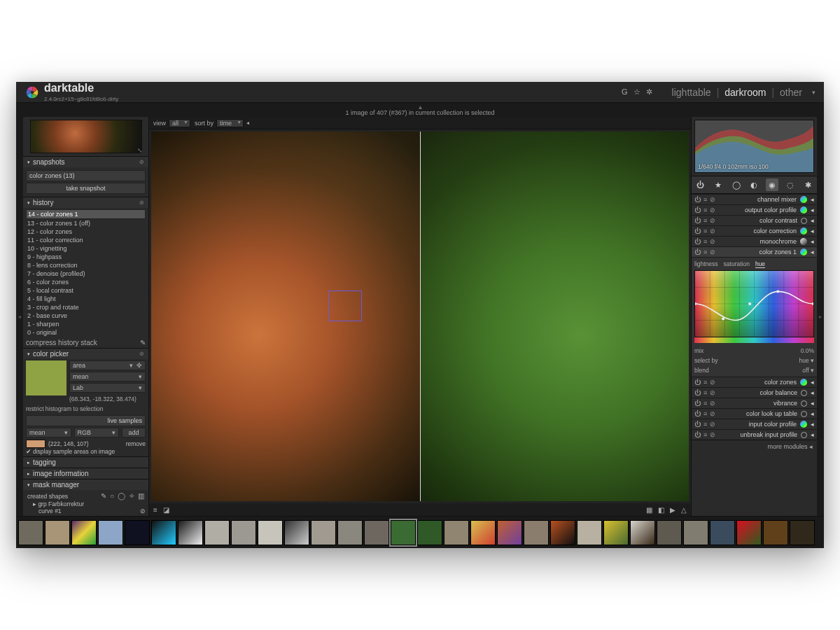 This screenshot has width=840, height=630. What do you see at coordinates (20, 316) in the screenshot?
I see `left-rail-collapse: ◂` at bounding box center [20, 316].